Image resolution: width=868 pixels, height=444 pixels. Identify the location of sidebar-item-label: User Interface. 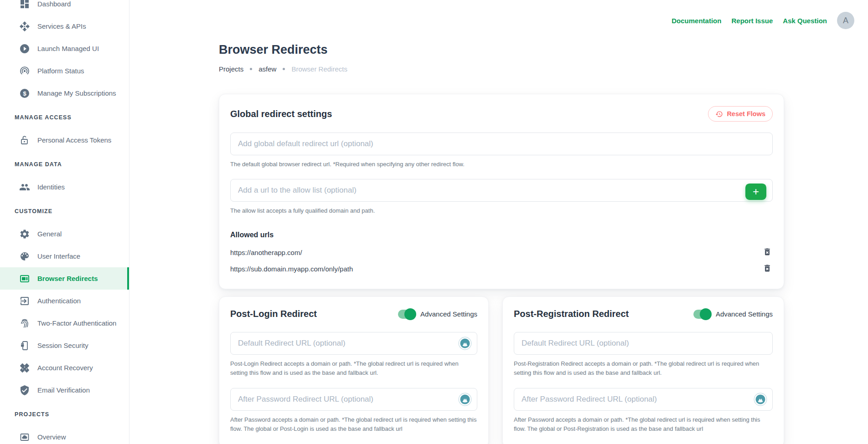
(59, 256).